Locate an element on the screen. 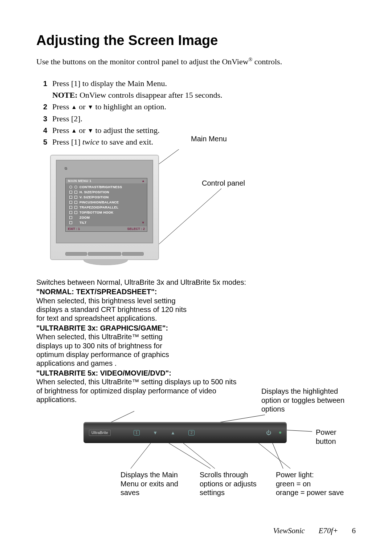 The width and height of the screenshot is (392, 555). osd-footer: EXIT : 1 SELECT : 2 is located at coordinates (106, 229).